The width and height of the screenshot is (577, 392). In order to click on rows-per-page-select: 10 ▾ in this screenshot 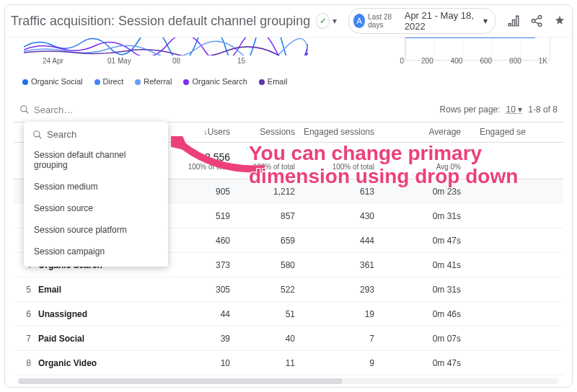, I will do `click(515, 110)`.